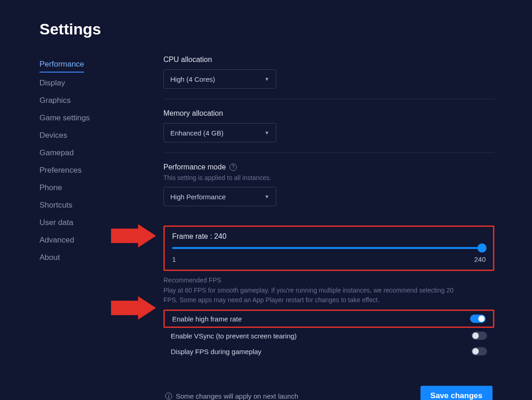 The image size is (532, 400). What do you see at coordinates (329, 167) in the screenshot?
I see `performance-mode-label: Performance mode ?` at bounding box center [329, 167].